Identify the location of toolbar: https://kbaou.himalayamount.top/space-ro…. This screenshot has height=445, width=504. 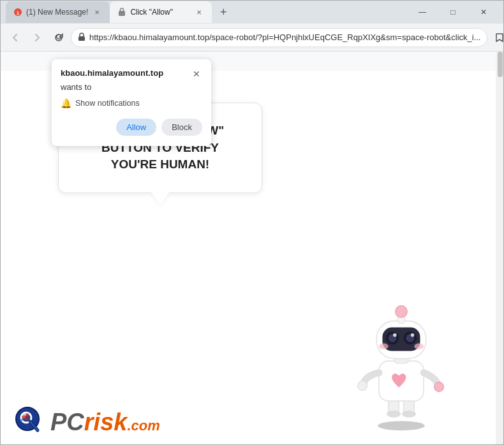
(252, 38).